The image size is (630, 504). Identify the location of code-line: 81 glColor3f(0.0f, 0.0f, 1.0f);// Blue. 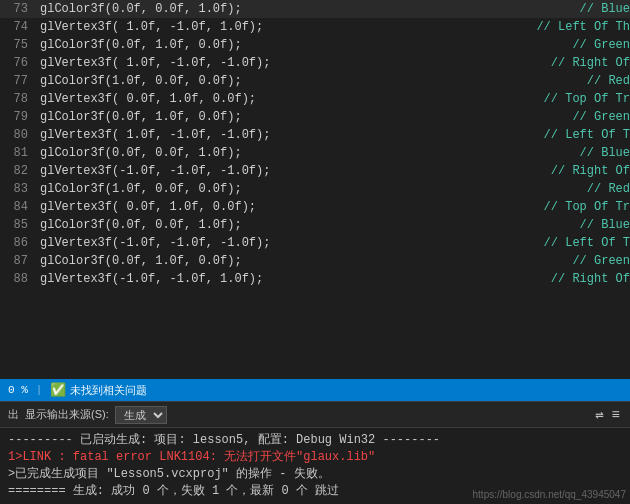
(315, 153).